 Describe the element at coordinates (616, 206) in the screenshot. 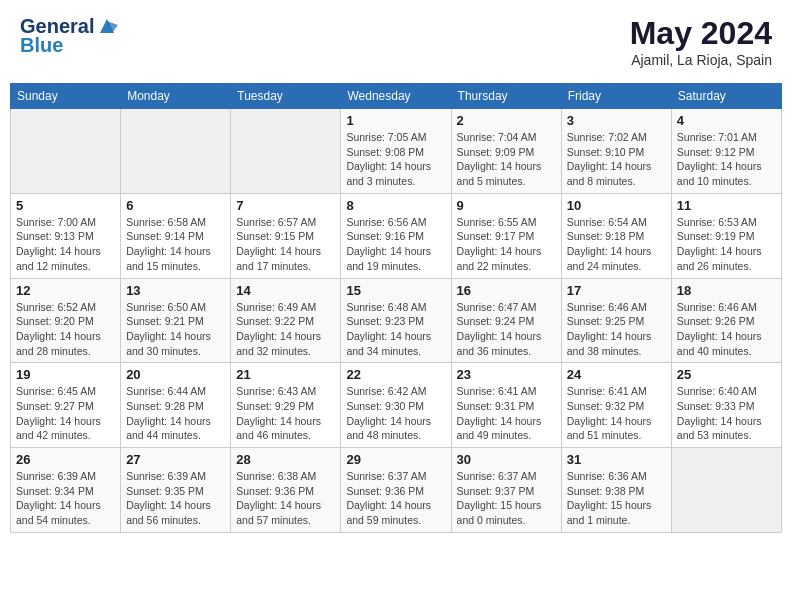

I see `day-number: 10` at that location.